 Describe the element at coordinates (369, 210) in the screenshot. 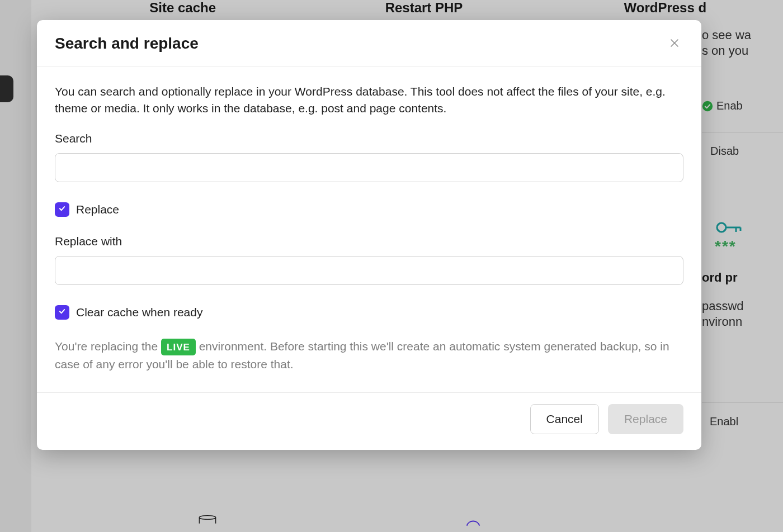

I see `replace-checkbox-row: Replace` at that location.